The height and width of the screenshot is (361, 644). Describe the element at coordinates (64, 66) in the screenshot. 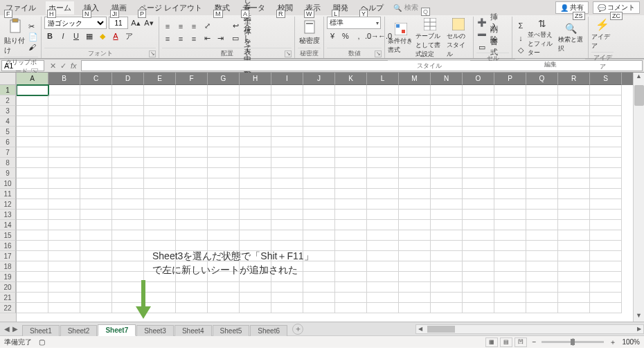

I see `enter-formula-icon: ✓` at that location.